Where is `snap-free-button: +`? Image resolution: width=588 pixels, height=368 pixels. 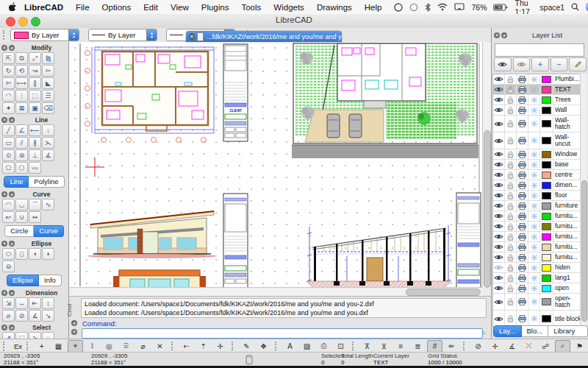 snap-free-button: + is located at coordinates (41, 346).